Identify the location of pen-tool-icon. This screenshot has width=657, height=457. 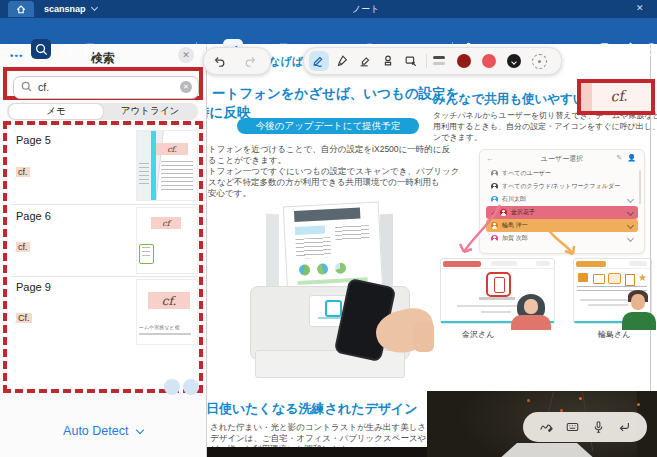
(319, 61).